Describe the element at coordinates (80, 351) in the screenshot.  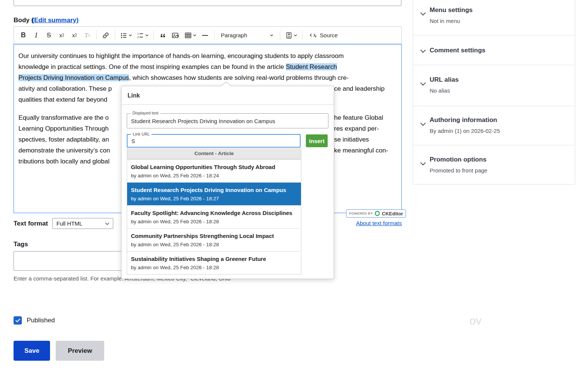
I see `preview-button: Preview` at that location.